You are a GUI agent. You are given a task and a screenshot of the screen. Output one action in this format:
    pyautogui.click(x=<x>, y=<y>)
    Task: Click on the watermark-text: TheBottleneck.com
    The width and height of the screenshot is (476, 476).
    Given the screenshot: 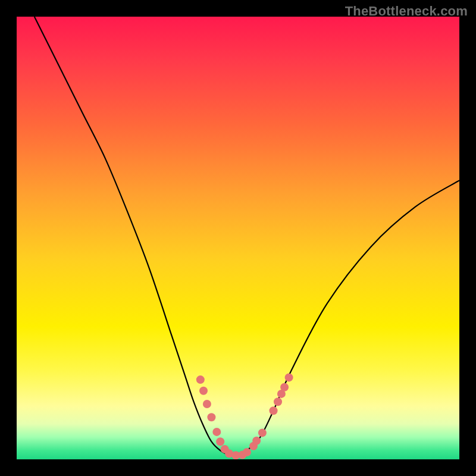 What is the action you would take?
    pyautogui.click(x=406, y=11)
    